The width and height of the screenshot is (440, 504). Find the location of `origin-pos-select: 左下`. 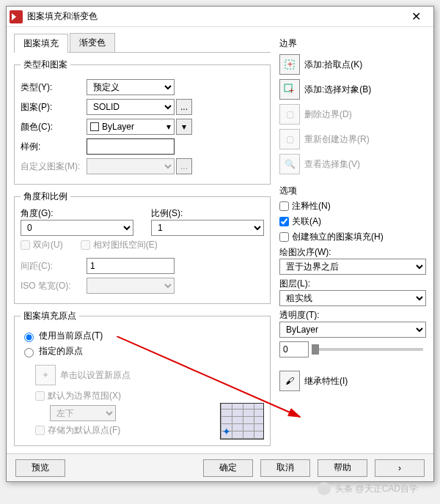

origin-pos-select: 左下 is located at coordinates (83, 413).